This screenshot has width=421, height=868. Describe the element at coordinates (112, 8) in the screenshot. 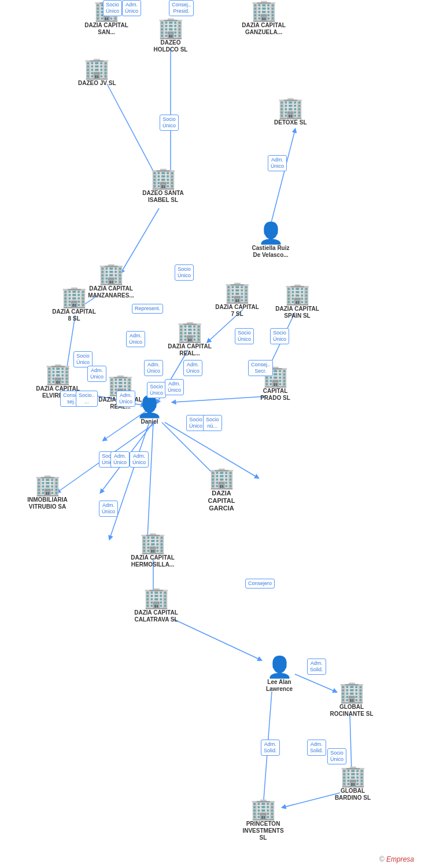

I see `badge-socio-unico-3: SocioÚnico` at that location.